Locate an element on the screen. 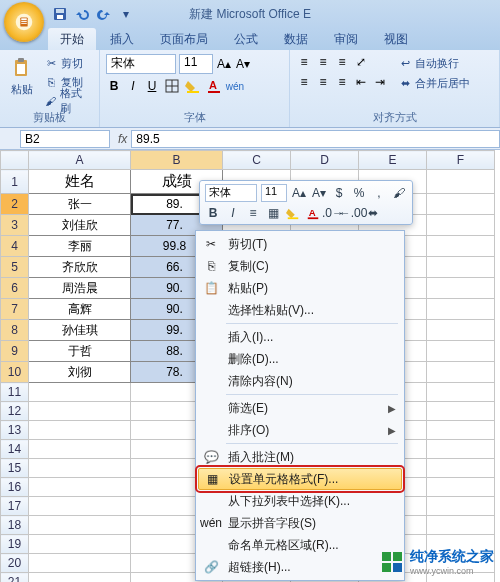 Image resolution: width=500 pixels, height=582 pixels. context-menu-item: 命名单元格区域(R)... is located at coordinates (300, 545).